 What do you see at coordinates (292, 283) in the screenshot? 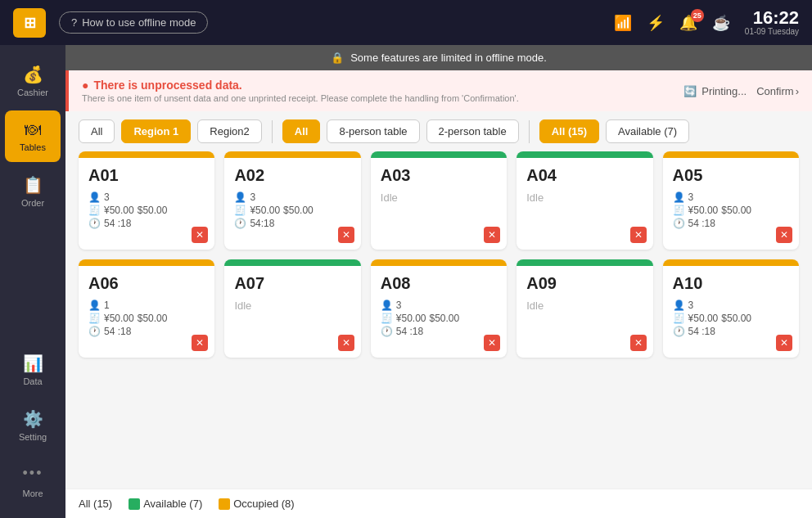
I see `table-name: A07` at bounding box center [292, 283].